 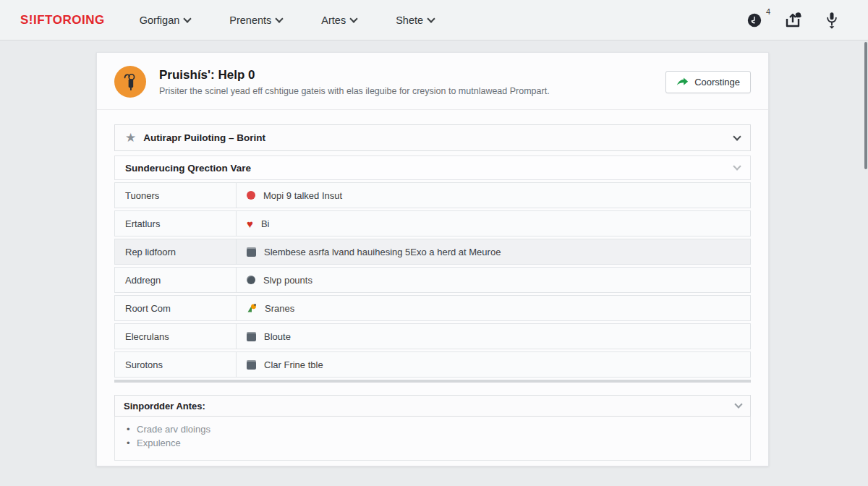 I want to click on top-navbar: S!IFTOROING Gorfigan Prenents Artes Shet…, so click(x=434, y=20).